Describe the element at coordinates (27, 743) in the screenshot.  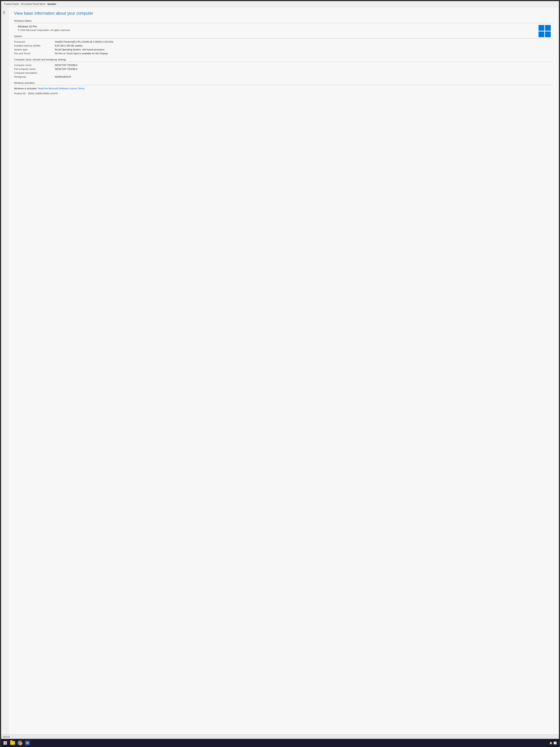
I see `word-icon: W` at that location.